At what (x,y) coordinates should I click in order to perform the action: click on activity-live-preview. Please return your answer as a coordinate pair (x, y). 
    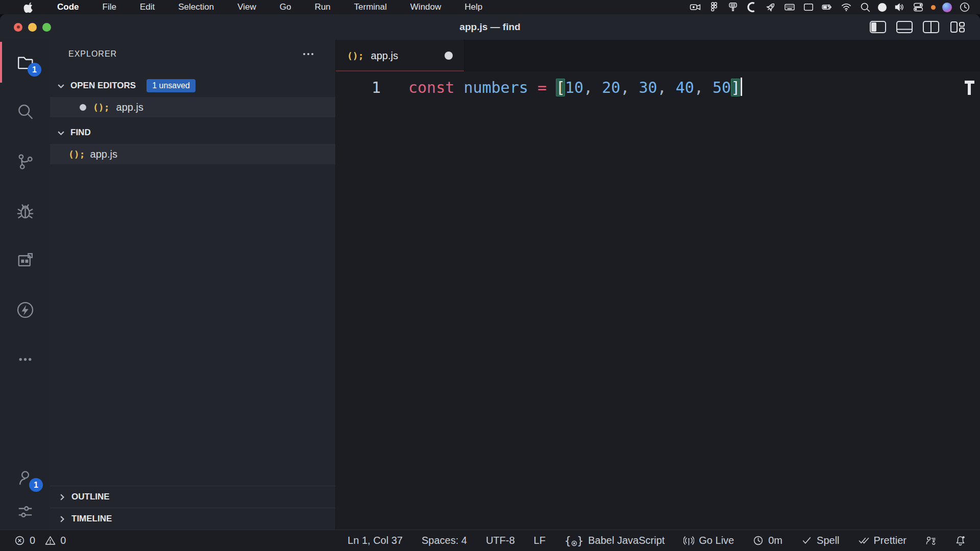
    Looking at the image, I should click on (25, 260).